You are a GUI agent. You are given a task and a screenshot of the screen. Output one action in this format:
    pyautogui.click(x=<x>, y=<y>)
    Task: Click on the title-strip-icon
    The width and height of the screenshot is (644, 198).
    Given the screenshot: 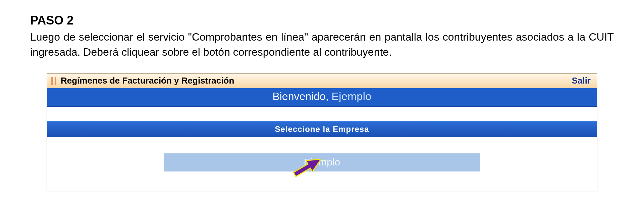 What is the action you would take?
    pyautogui.click(x=53, y=81)
    